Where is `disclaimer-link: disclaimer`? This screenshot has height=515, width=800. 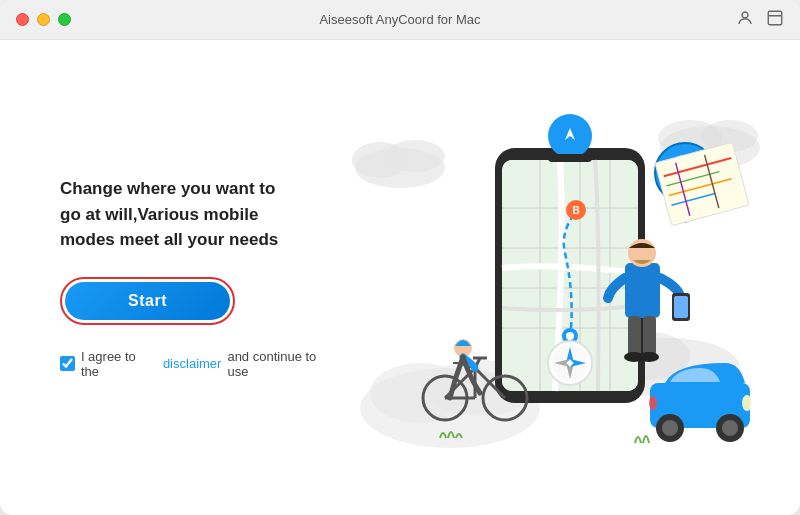
disclaimer-link: disclaimer is located at coordinates (192, 364).